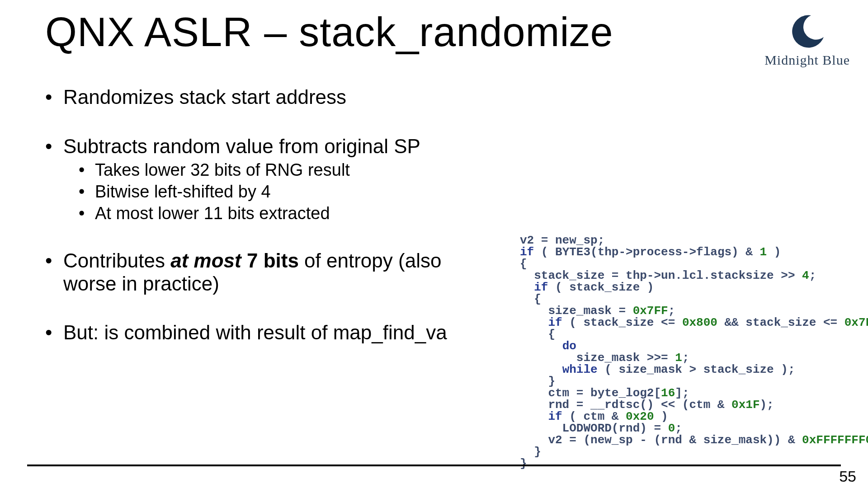  Describe the element at coordinates (434, 465) in the screenshot. I see `divider` at that location.